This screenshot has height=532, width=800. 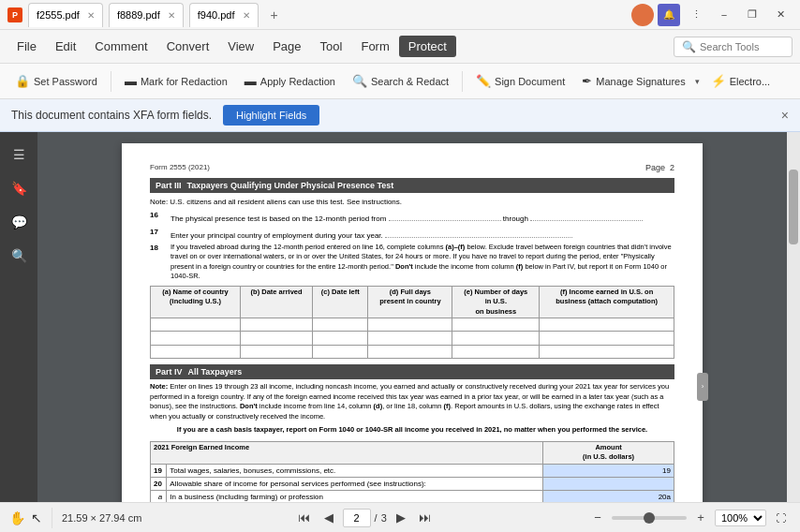 I want to click on signatures-icon: ✒, so click(x=586, y=81).